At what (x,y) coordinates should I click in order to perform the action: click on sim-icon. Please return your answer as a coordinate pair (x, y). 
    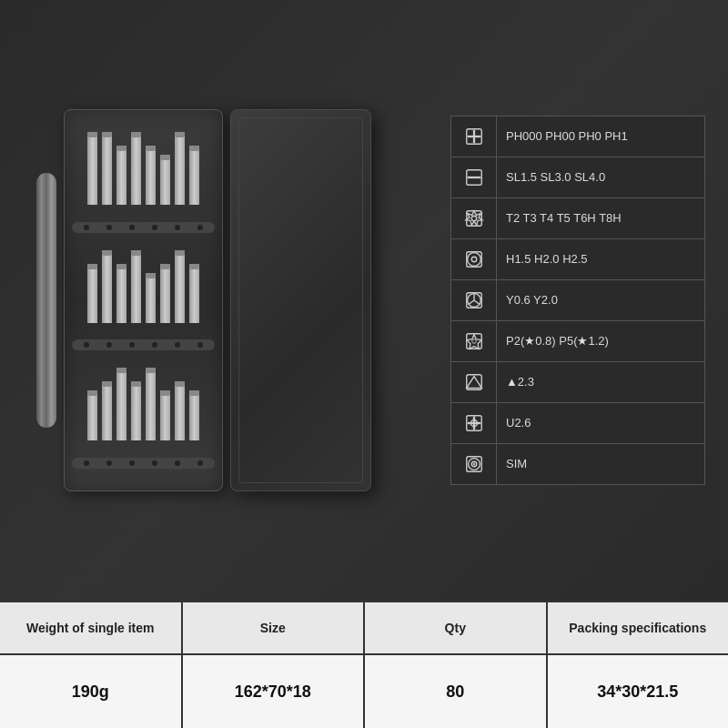
    Looking at the image, I should click on (474, 464).